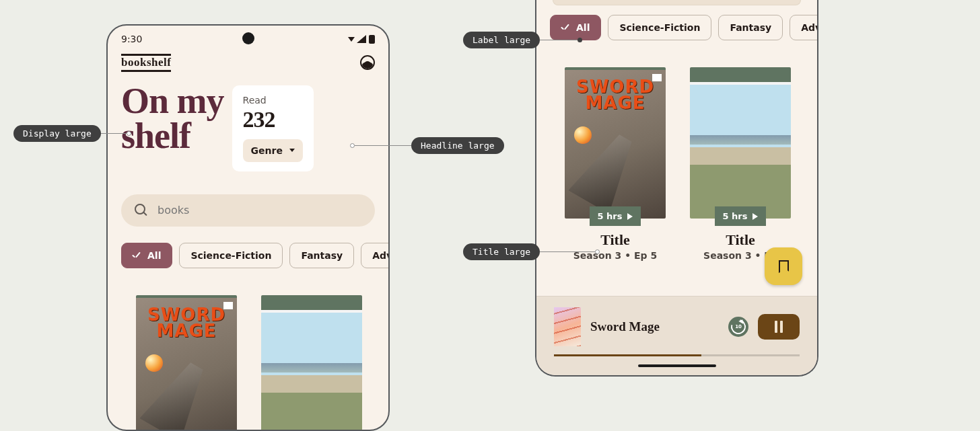 The width and height of the screenshot is (980, 431). What do you see at coordinates (267, 151) in the screenshot?
I see `genre-label: Genre` at bounding box center [267, 151].